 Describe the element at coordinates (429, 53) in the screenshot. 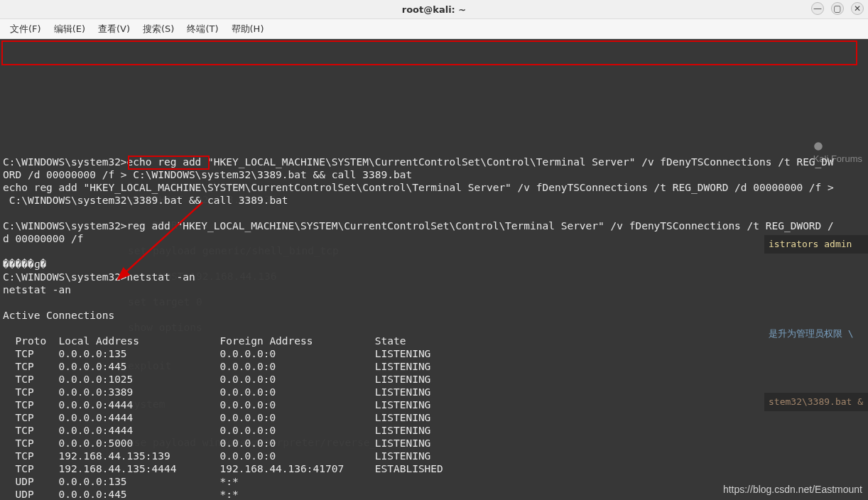

I see `highlight-box-echo-cmd` at that location.